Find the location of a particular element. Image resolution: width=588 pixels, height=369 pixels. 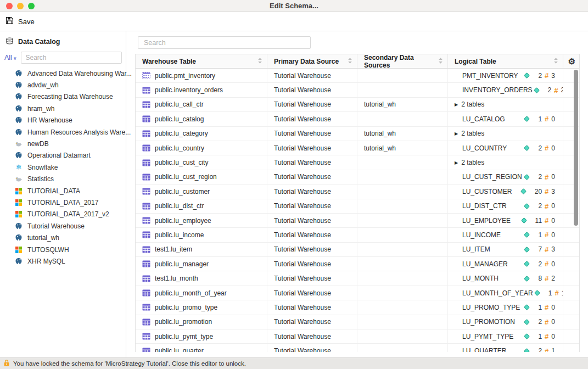

zoom-button is located at coordinates (31, 6).